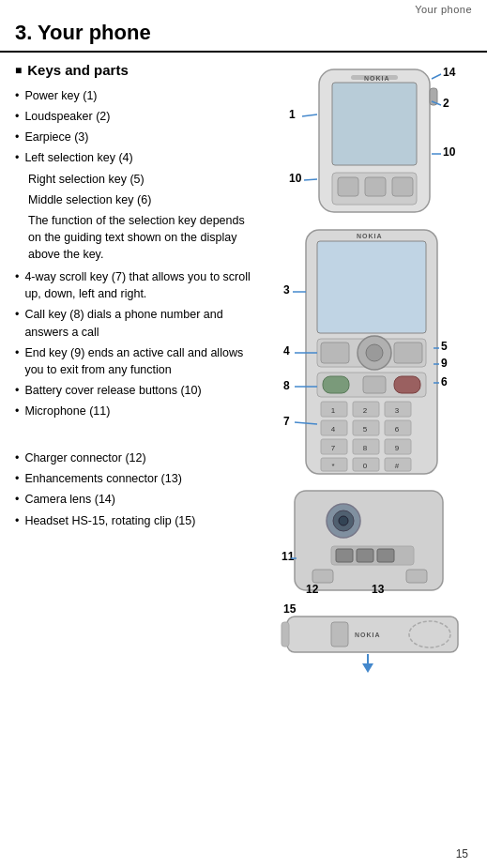 The image size is (487, 868). What do you see at coordinates (373, 355) in the screenshot?
I see `phone2-svg: NOKIA 1 2` at bounding box center [373, 355].